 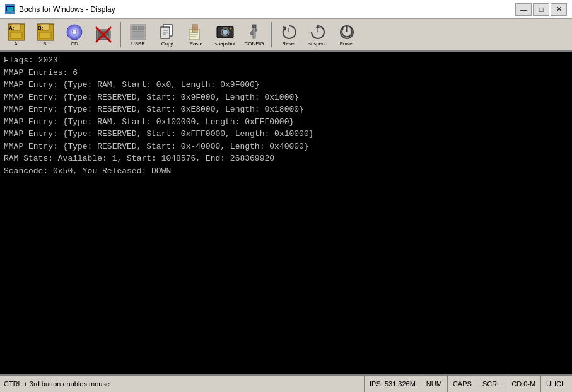 I want to click on window-controls: — □ ✕, so click(x=541, y=9).